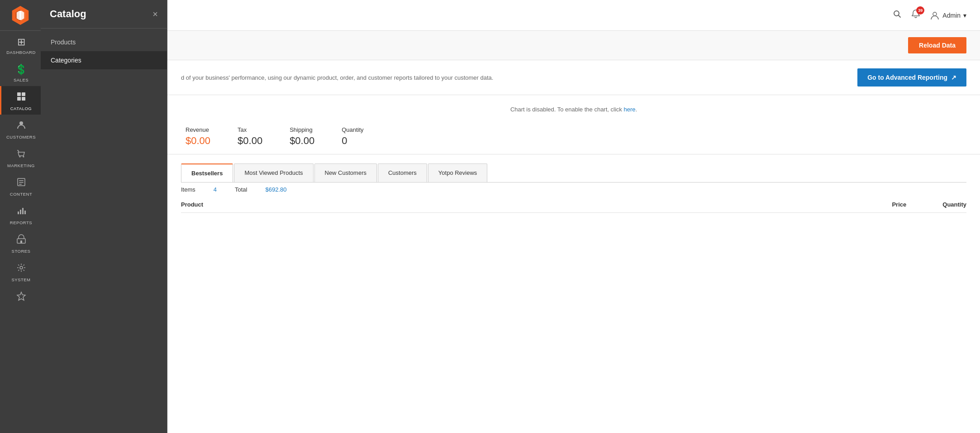 This screenshot has width=980, height=433. What do you see at coordinates (519, 78) in the screenshot?
I see `advanced-reporting-text: d of your business' performance, using o…` at bounding box center [519, 78].